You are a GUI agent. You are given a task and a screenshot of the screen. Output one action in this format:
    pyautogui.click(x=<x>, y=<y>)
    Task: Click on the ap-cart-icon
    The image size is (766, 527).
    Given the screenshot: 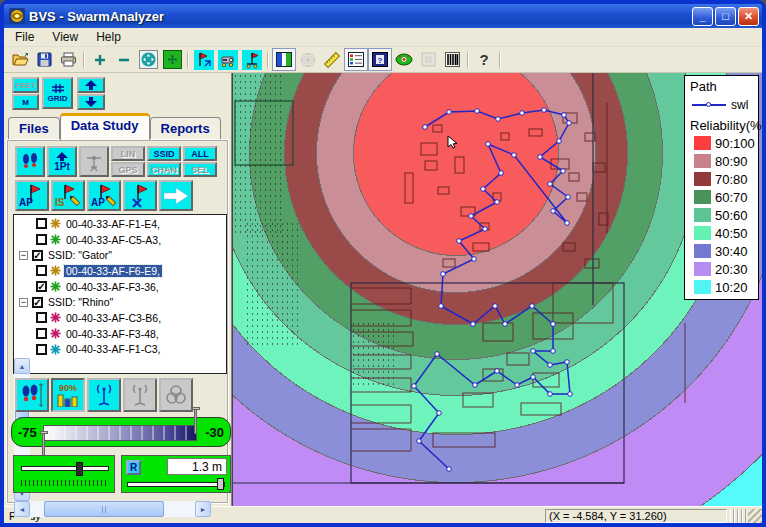 What is the action you would take?
    pyautogui.click(x=252, y=60)
    